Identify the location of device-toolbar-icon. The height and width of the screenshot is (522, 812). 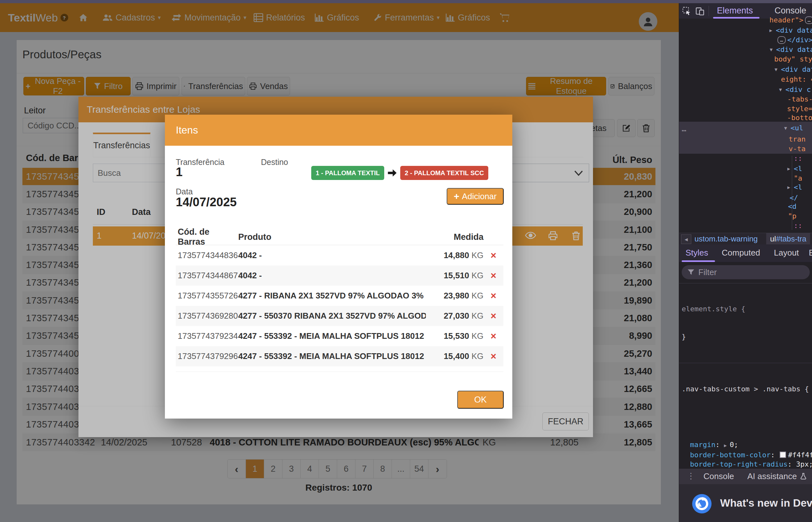
(700, 12).